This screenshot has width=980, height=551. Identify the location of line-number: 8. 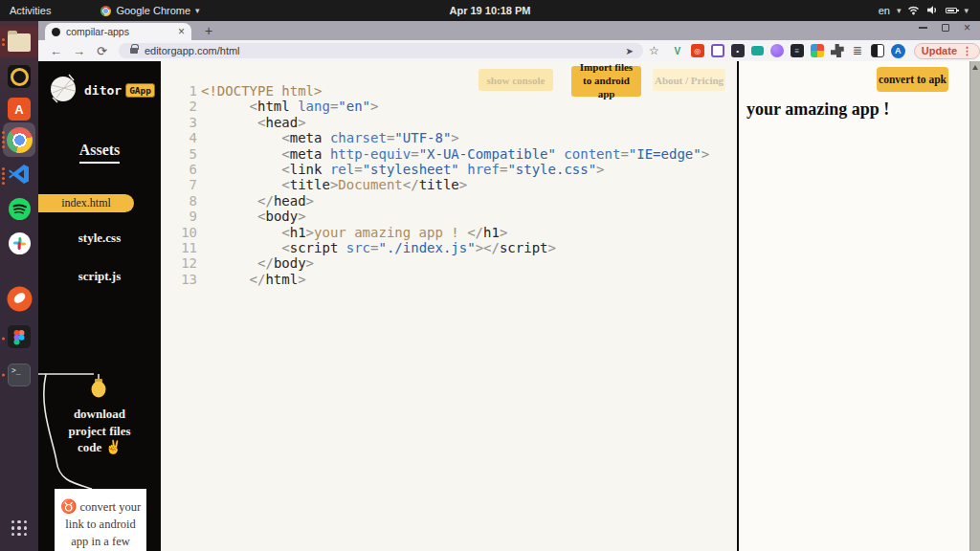
(179, 201).